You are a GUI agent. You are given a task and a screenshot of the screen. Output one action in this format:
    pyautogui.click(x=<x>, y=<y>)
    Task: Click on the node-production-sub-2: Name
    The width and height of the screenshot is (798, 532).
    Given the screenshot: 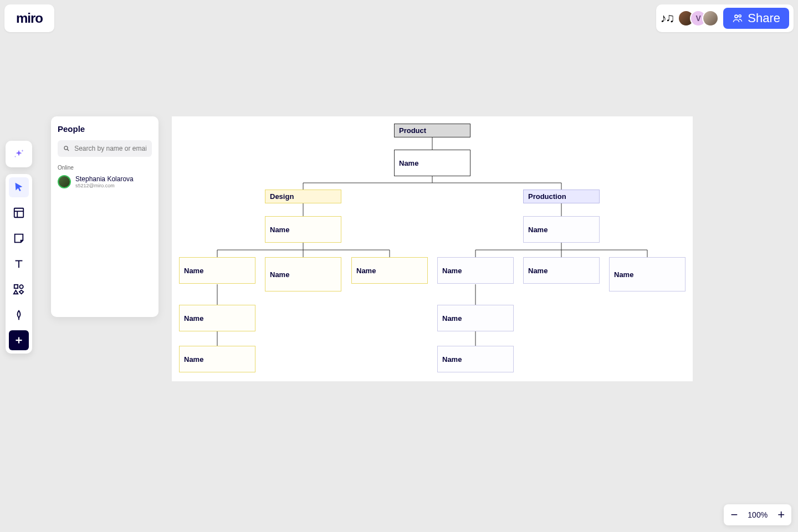 What is the action you would take?
    pyautogui.click(x=475, y=359)
    